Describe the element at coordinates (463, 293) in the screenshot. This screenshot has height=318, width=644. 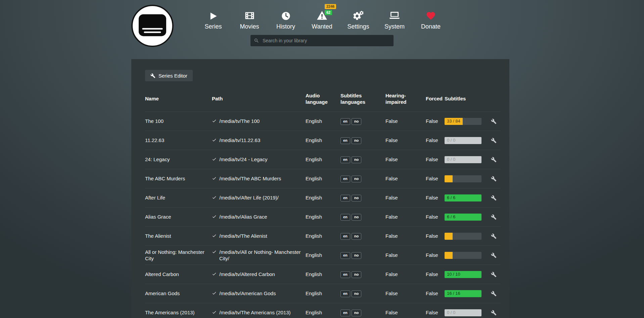
I see `subtitles-progress-bar: 16 / 16` at that location.